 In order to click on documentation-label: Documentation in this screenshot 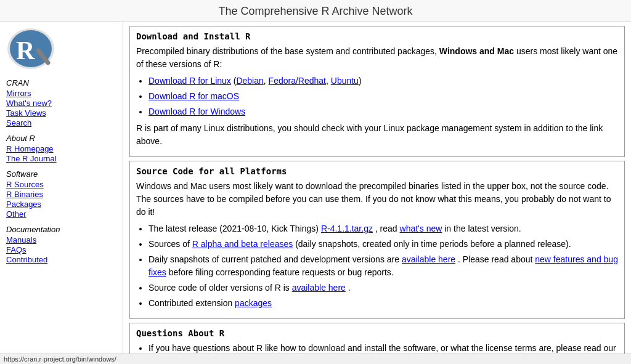, I will do `click(62, 229)`.